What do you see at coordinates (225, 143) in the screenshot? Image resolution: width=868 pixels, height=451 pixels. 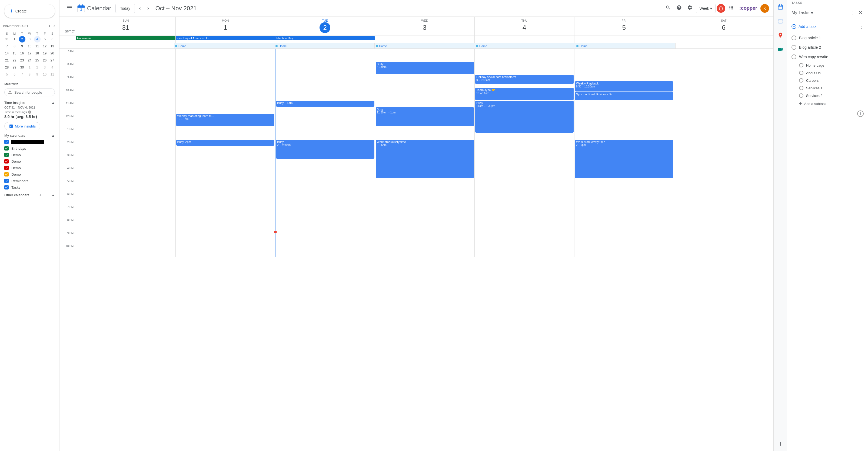 I see `event-9: Busy, 2pm` at bounding box center [225, 143].